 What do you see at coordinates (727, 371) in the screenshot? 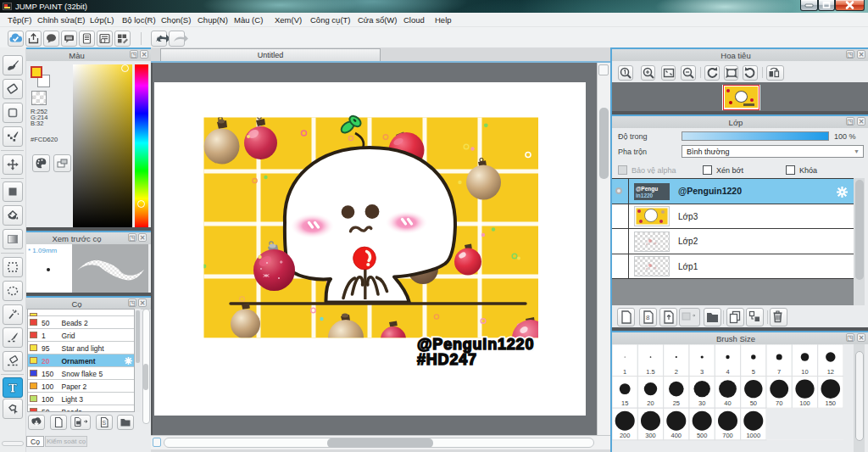
I see `svg-text: 4` at bounding box center [727, 371].